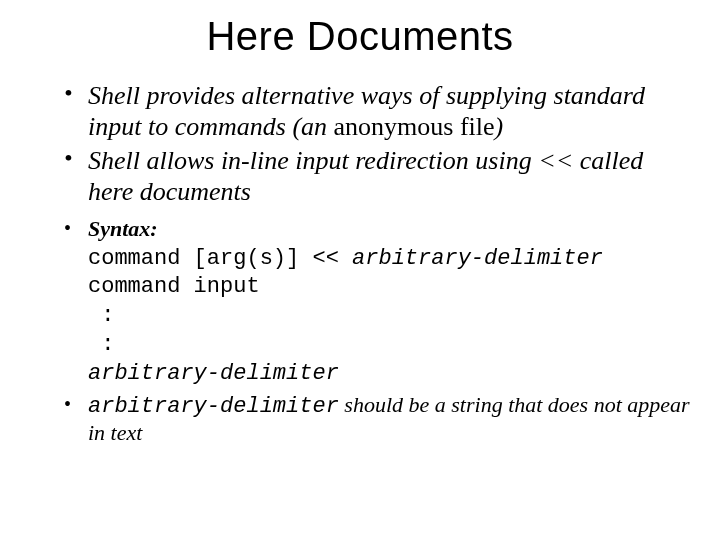 The height and width of the screenshot is (540, 720). Describe the element at coordinates (360, 36) in the screenshot. I see `slide-title: Here Documents` at that location.